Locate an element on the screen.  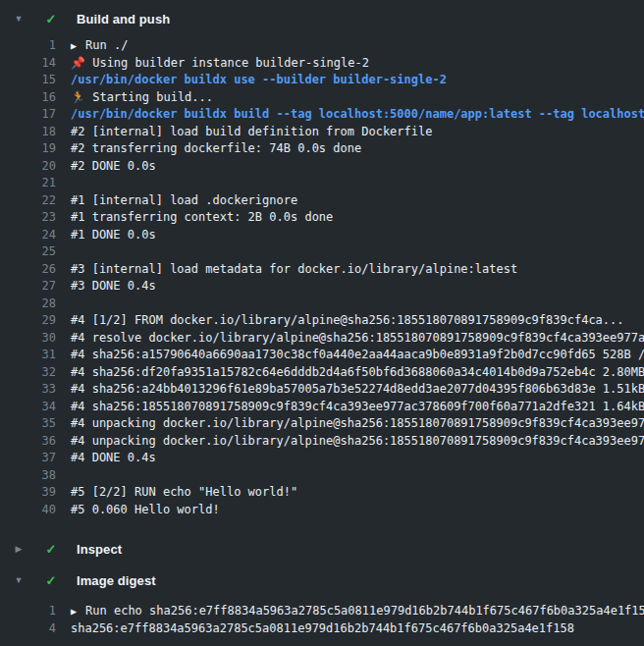
line-text: #5 0.060 Hello world! is located at coordinates (137, 511).